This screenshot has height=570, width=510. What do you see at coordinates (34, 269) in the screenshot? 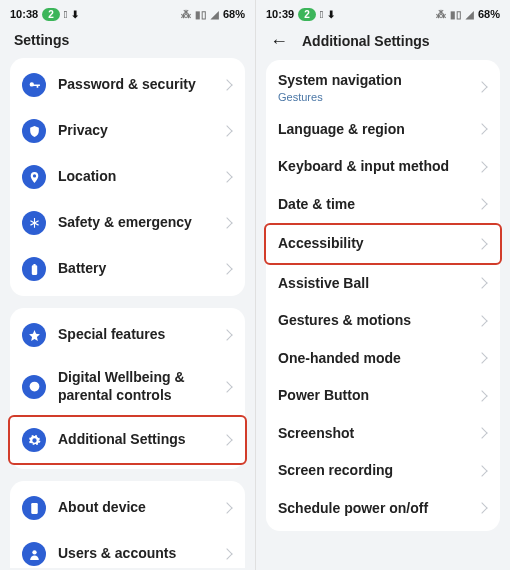
I see `battery-icon` at bounding box center [34, 269].